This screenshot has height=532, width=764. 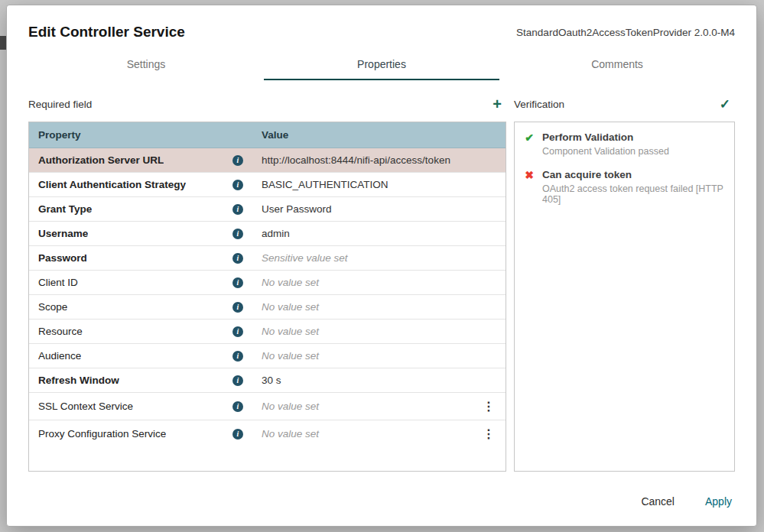 I want to click on property-value: User Password, so click(x=379, y=209).